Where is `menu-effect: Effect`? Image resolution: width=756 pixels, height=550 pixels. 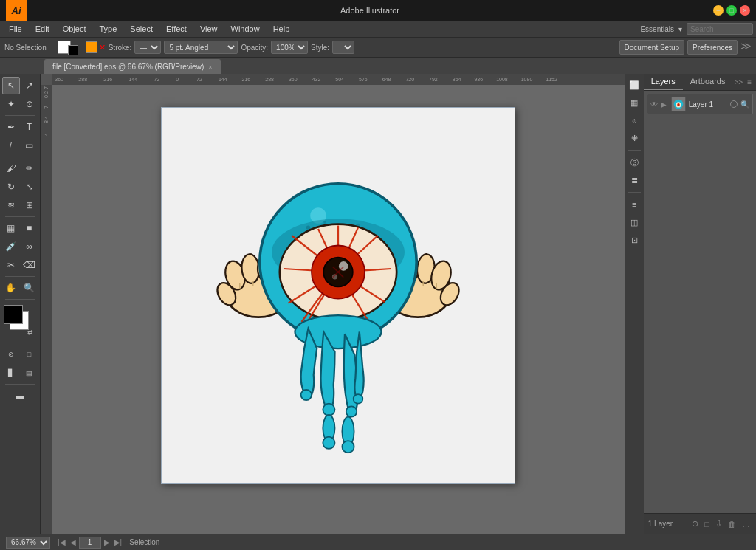 menu-effect: Effect is located at coordinates (176, 29).